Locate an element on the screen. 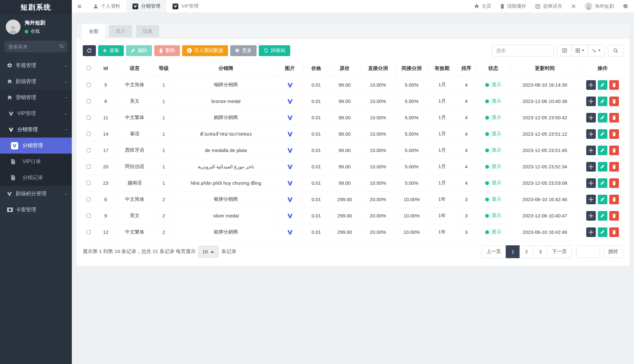 The image size is (634, 364). sidebar-item-card-key: 卡密管理 is located at coordinates (36, 210).